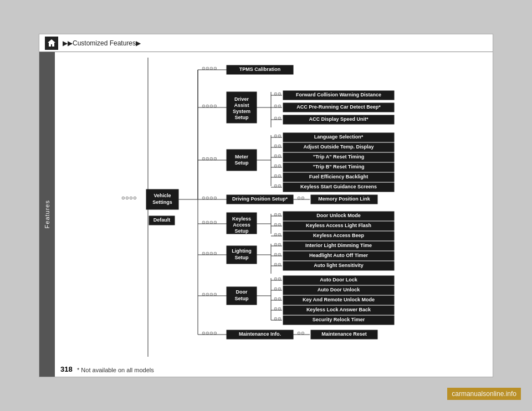  Describe the element at coordinates (260, 199) in the screenshot. I see `svg-text: Driving Position Setup*` at that location.